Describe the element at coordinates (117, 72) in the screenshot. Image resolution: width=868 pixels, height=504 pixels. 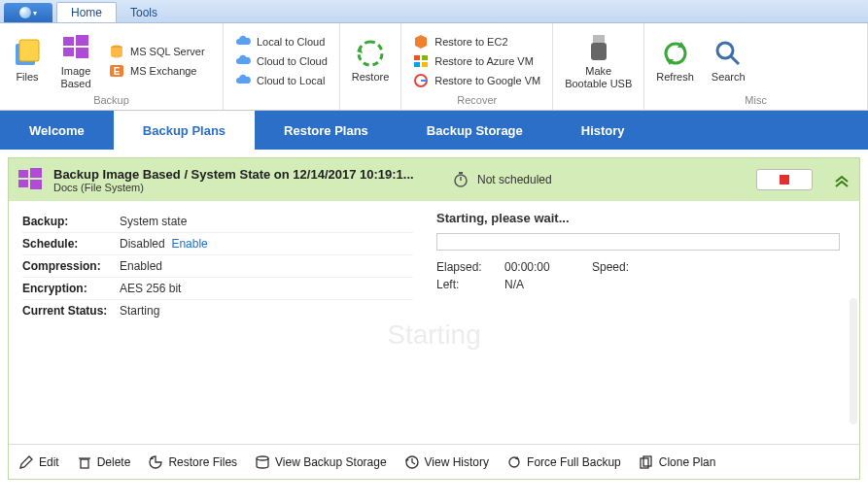
I see `svg-text: E` at that location.